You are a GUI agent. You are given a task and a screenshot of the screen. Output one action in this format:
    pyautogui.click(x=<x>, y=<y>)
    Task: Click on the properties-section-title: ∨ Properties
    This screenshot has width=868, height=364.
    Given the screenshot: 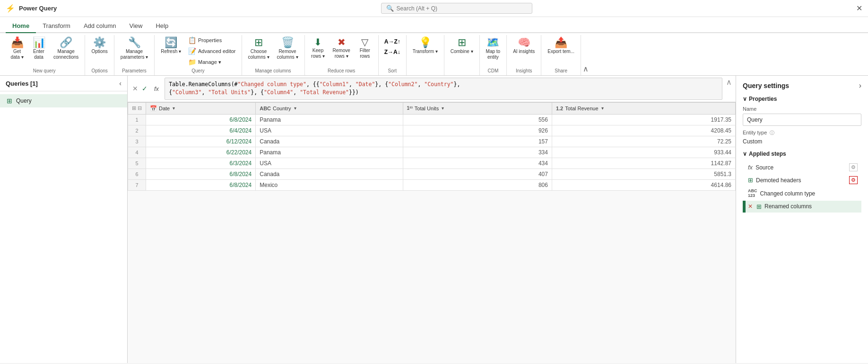 What is the action you would take?
    pyautogui.click(x=802, y=99)
    